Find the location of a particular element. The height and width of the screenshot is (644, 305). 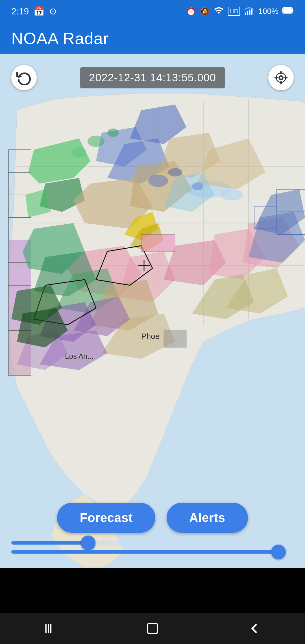

nav-back-button is located at coordinates (254, 628).